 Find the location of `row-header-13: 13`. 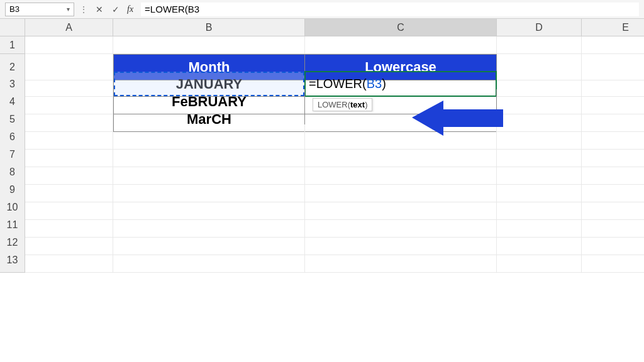

row-header-13: 13 is located at coordinates (13, 260).